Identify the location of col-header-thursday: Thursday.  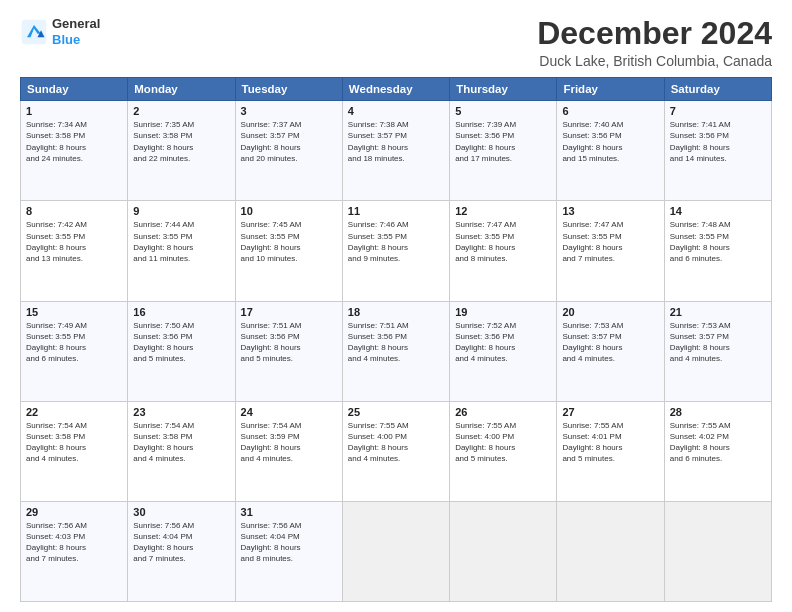
(504, 90).